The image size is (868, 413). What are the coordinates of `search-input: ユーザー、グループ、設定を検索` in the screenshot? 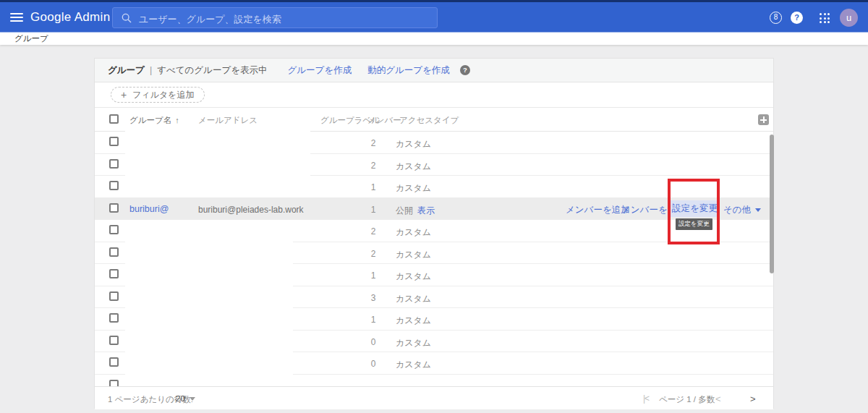 It's located at (275, 17).